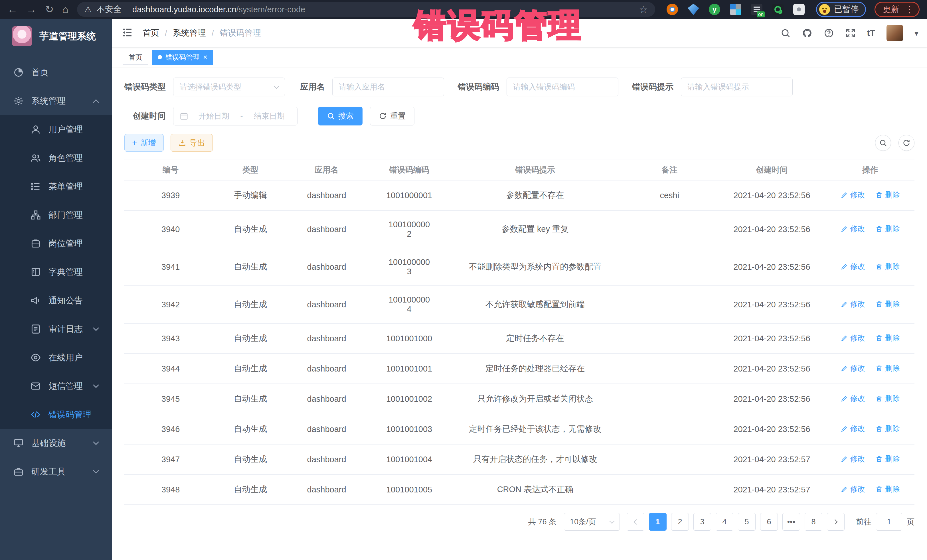 This screenshot has width=927, height=560. I want to click on page-button: 6, so click(769, 522).